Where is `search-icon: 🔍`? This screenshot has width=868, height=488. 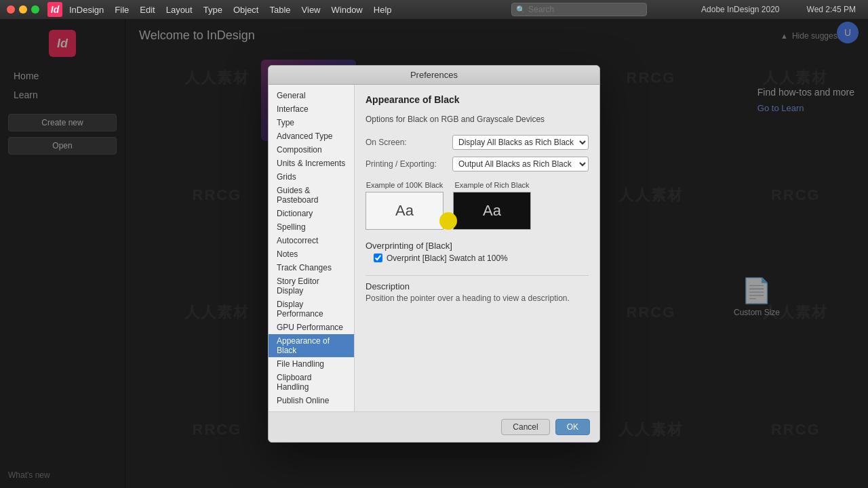
search-icon: 🔍 is located at coordinates (521, 9).